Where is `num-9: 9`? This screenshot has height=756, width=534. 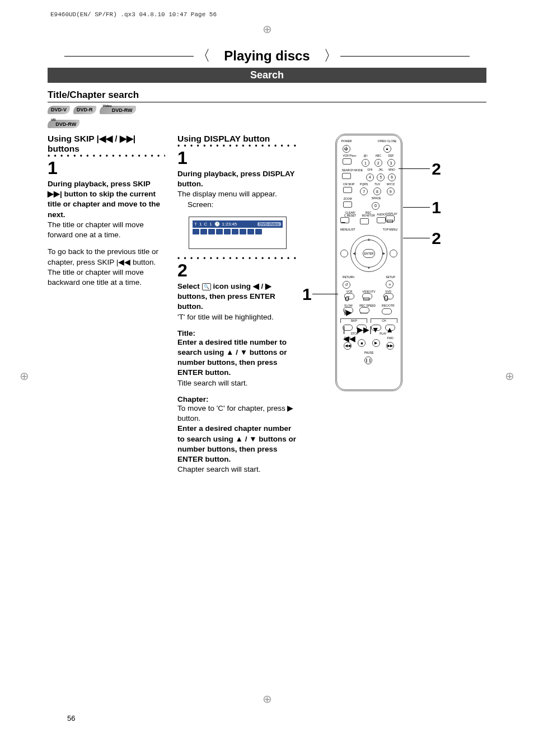 num-9: 9 is located at coordinates (391, 191).